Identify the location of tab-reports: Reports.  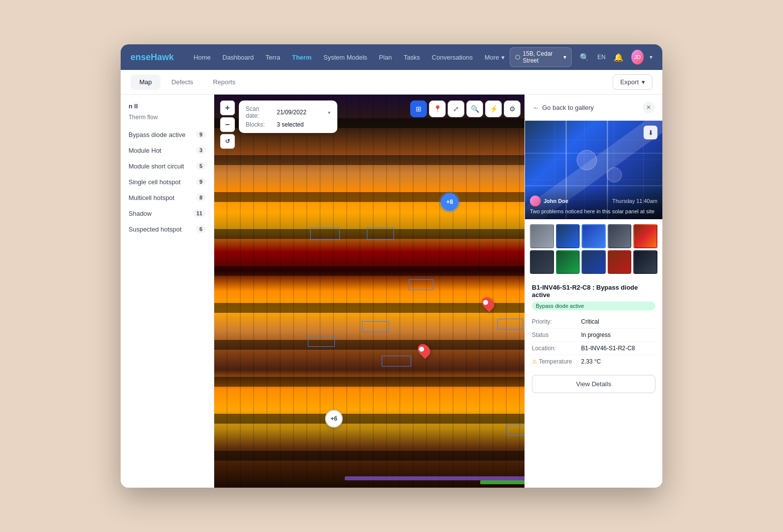
(224, 82).